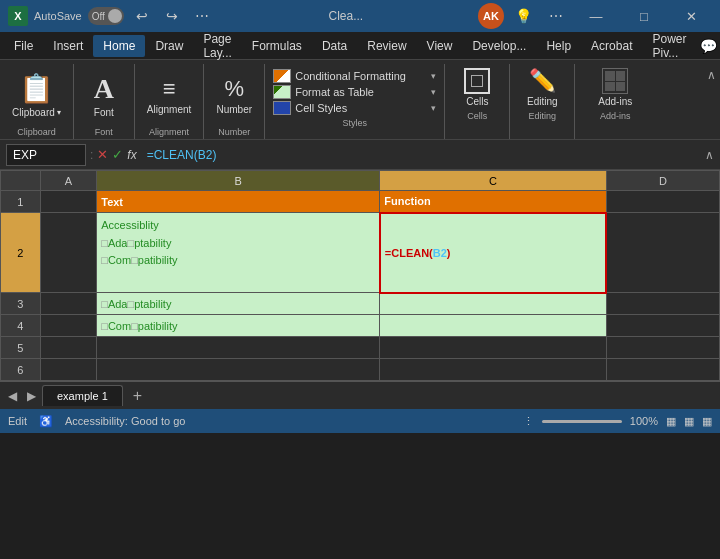 This screenshot has width=720, height=559. What do you see at coordinates (21, 348) in the screenshot?
I see `row-header-5: 5` at bounding box center [21, 348].